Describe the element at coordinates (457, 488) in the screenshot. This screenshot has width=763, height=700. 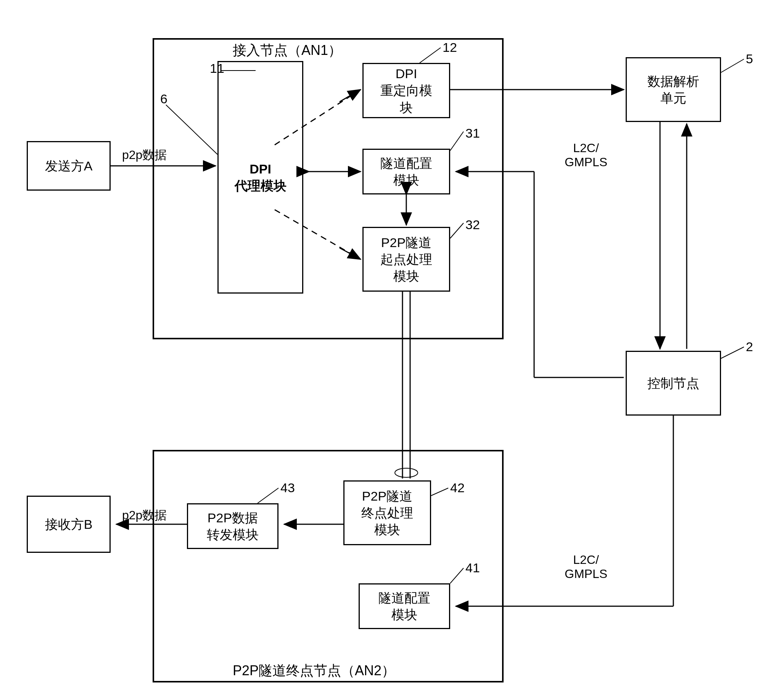
I see `ref-42: 42` at that location.